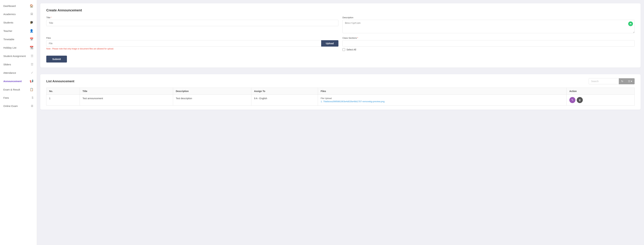  What do you see at coordinates (18, 98) in the screenshot?
I see `sidebar-item-fees: Fees $` at bounding box center [18, 98].